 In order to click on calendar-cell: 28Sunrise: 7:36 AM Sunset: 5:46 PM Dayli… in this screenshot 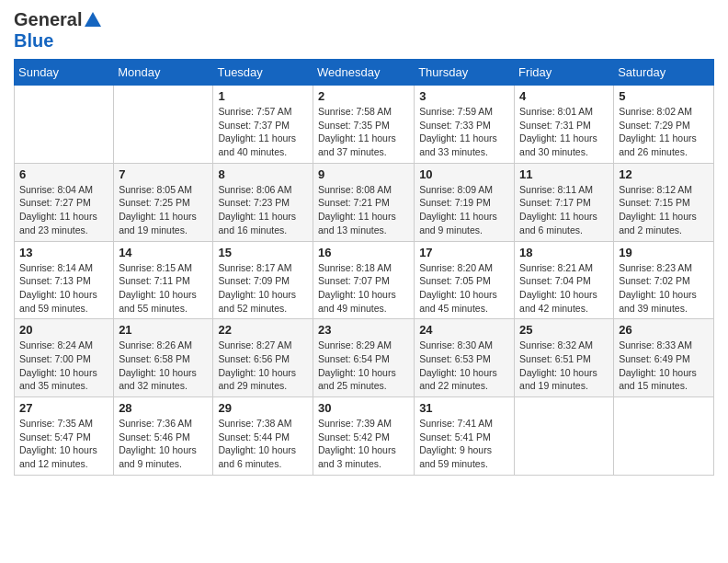, I will do `click(164, 436)`.